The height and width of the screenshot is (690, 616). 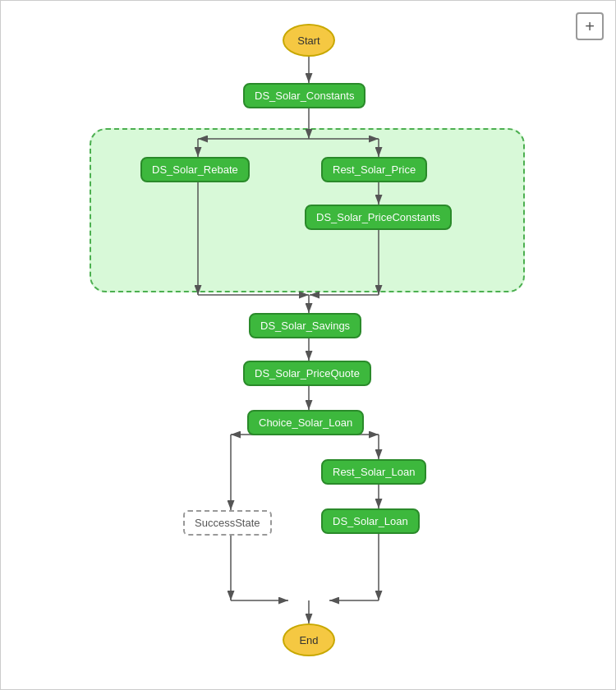 I want to click on start-node: Start, so click(x=309, y=40).